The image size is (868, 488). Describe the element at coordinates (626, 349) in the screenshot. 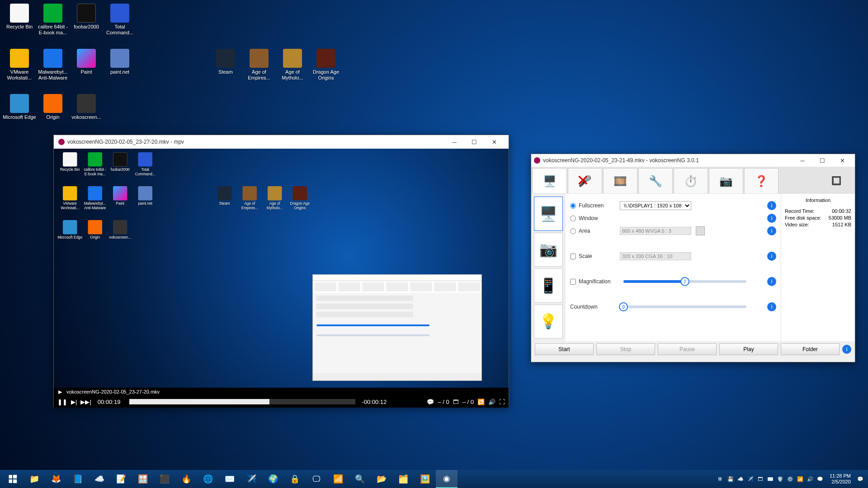

I see `stop-button: Stop` at that location.